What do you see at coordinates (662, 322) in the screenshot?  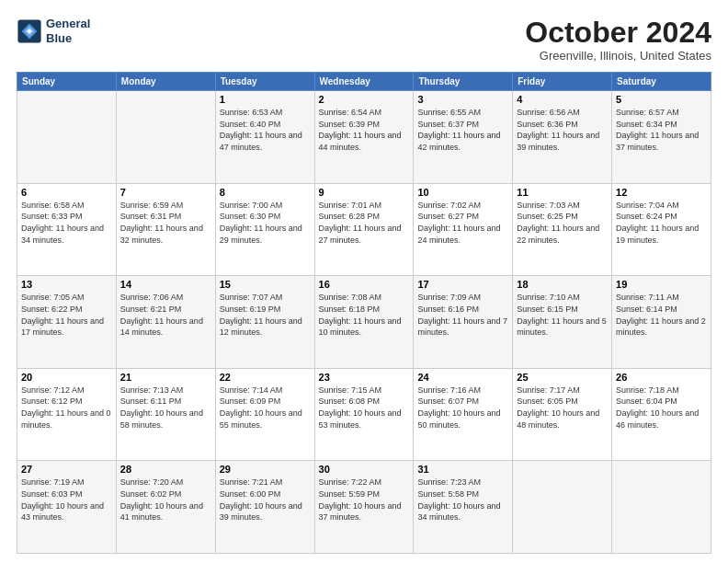 I see `table-cell: 19 Sunrise: 7:11 AMSunset: 6:14 PMDaylig…` at bounding box center [662, 322].